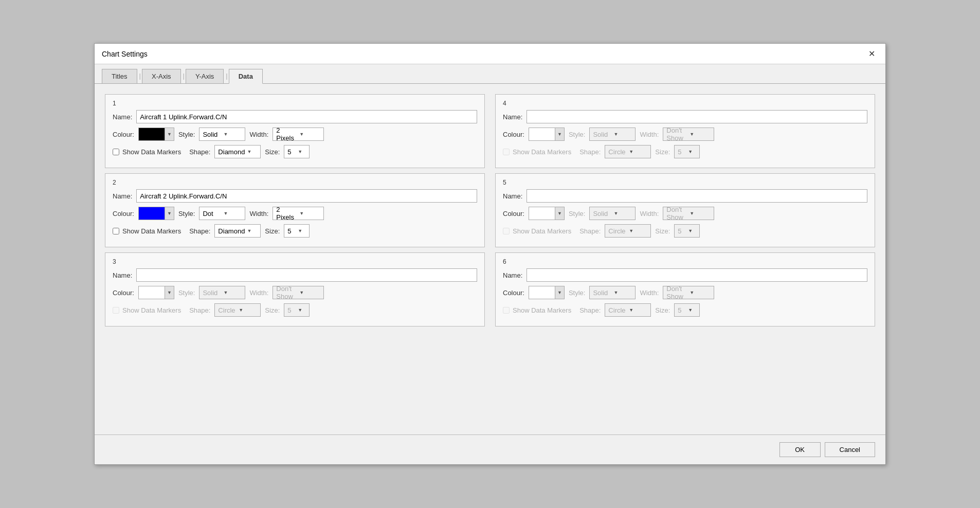 This screenshot has width=980, height=508. Describe the element at coordinates (232, 134) in the screenshot. I see `series-1-style-arrow: ▼` at that location.